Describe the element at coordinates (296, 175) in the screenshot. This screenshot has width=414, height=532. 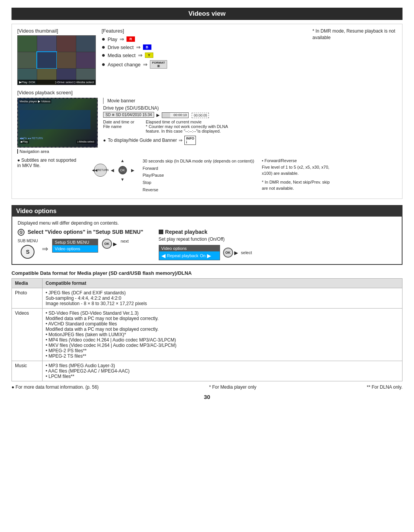
I see `nav-extra-info: • Forward/Reverse Five level of 1 to 5 (…` at that location.